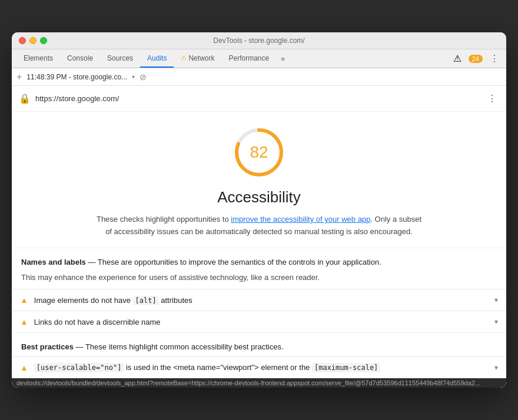  Describe the element at coordinates (262, 300) in the screenshot. I see `audit-label-image-alt: Image elements do not have [alt] attribu…` at that location.